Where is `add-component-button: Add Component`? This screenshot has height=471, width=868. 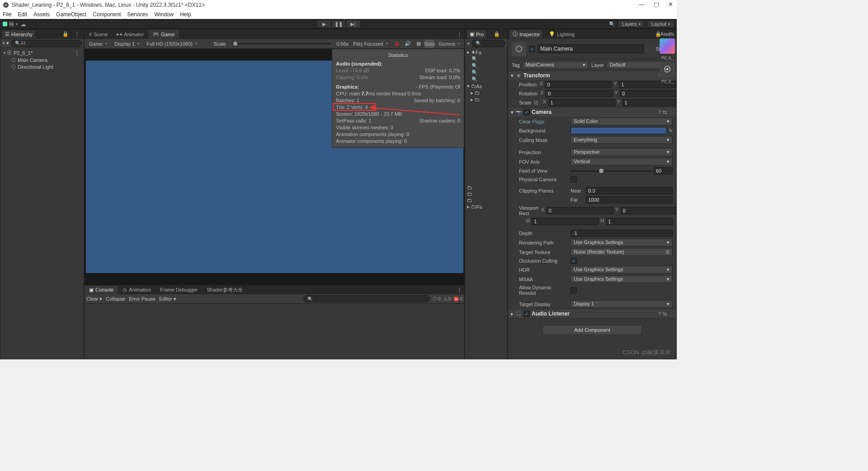
add-component-button: Add Component is located at coordinates (592, 330).